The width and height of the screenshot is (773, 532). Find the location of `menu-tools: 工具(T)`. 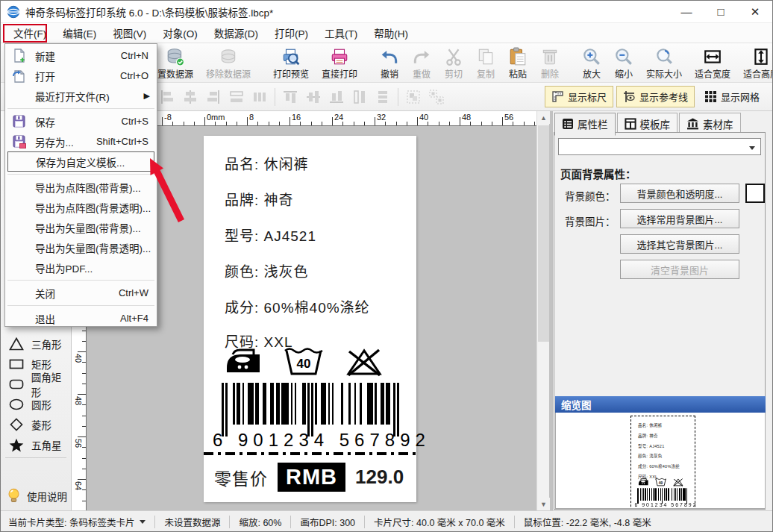

menu-tools: 工具(T) is located at coordinates (341, 33).